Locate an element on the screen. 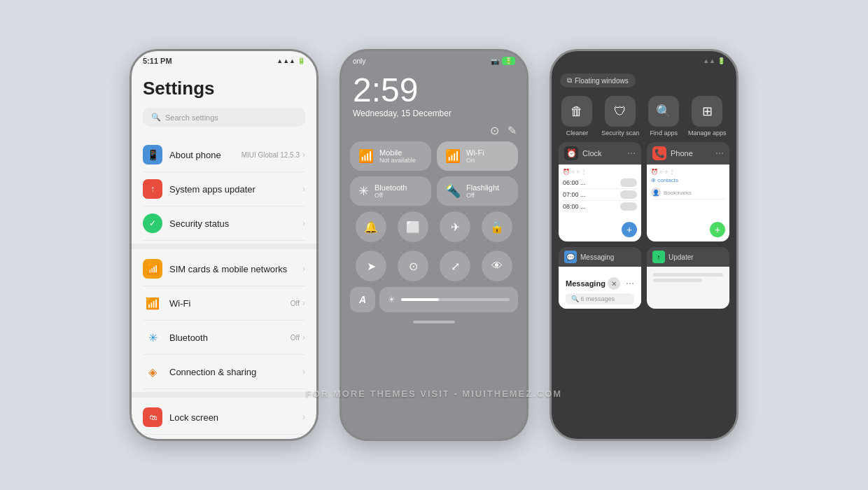  msg-header: Messaging ✕ ⋯ is located at coordinates (600, 284).